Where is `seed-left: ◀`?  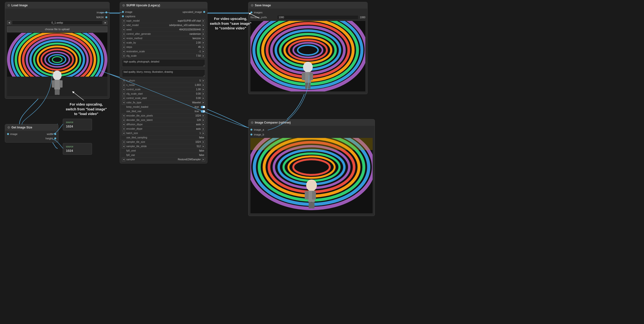 seed-left: ◀ is located at coordinates (124, 30).